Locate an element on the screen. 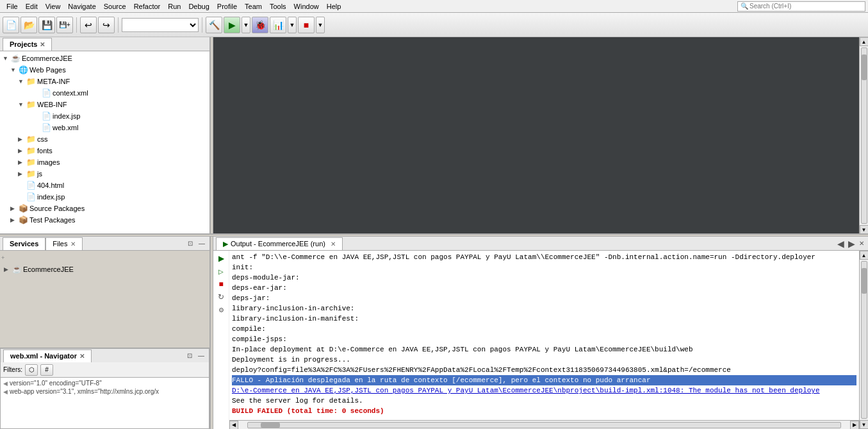 This screenshot has height=429, width=868. tab-projects: Projects ✕ is located at coordinates (27, 44).